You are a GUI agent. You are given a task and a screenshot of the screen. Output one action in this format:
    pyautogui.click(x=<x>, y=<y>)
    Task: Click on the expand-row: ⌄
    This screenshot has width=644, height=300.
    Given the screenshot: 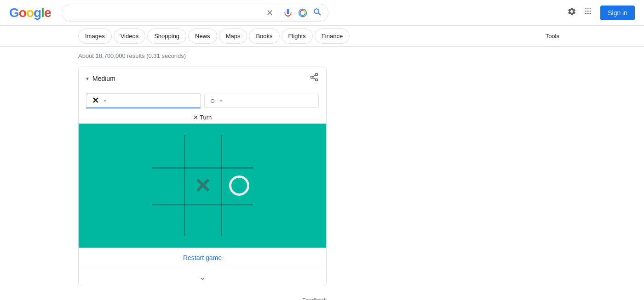 What is the action you would take?
    pyautogui.click(x=202, y=277)
    